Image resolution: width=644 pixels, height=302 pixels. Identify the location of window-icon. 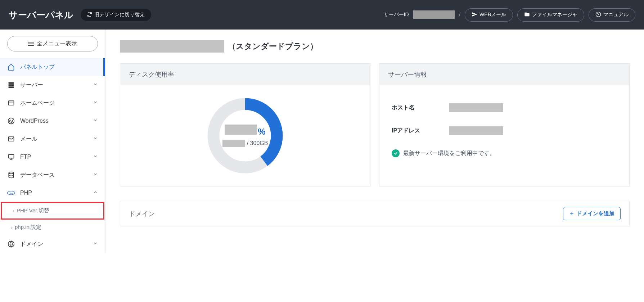
(11, 103).